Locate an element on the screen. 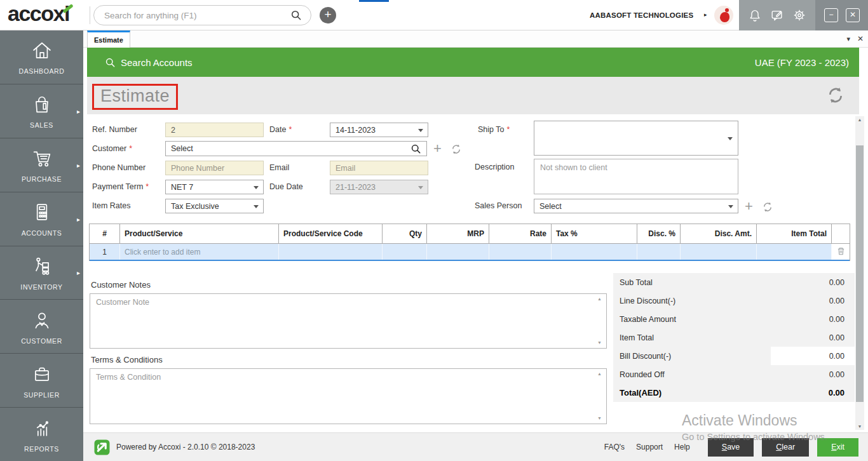  messages-icon is located at coordinates (777, 15).